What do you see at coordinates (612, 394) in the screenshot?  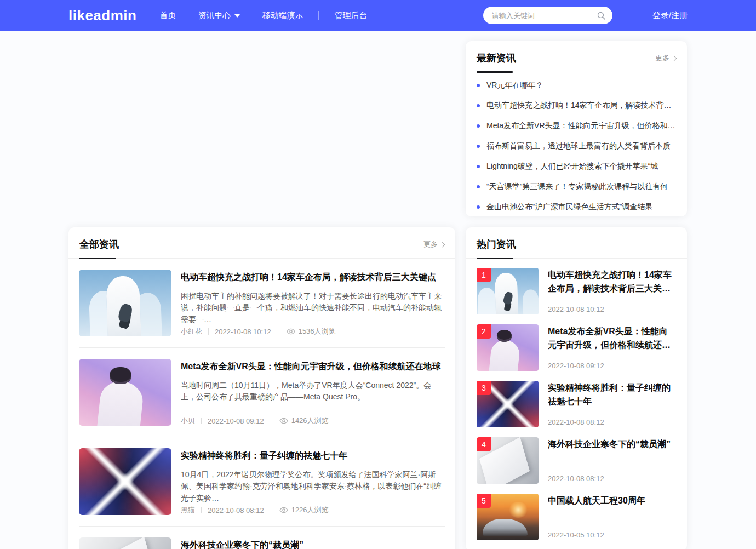 I see `hot-title: 实验精神终将胜利：量子纠缠的祛魅七十年` at bounding box center [612, 394].